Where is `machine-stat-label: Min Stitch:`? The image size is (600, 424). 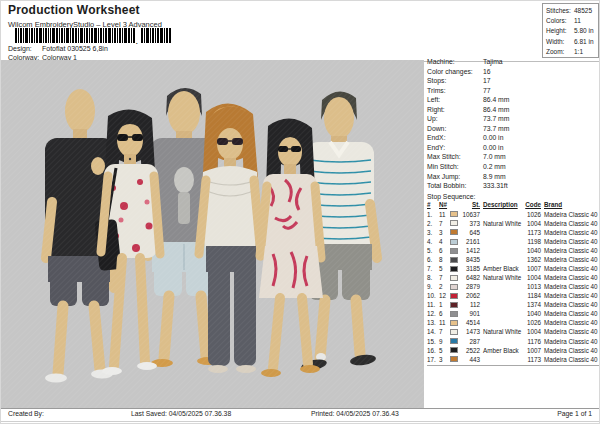 machine-stat-label: Min Stitch: is located at coordinates (455, 167).